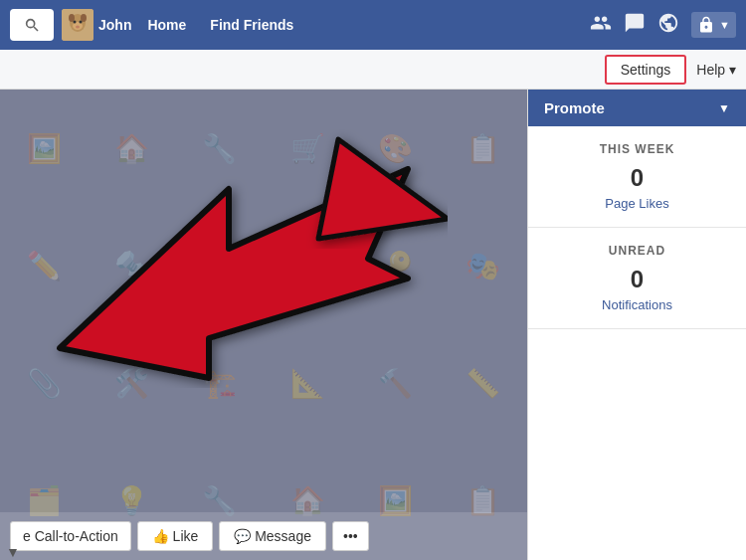 This screenshot has width=746, height=560. I want to click on notifications-link: Notifications, so click(637, 304).